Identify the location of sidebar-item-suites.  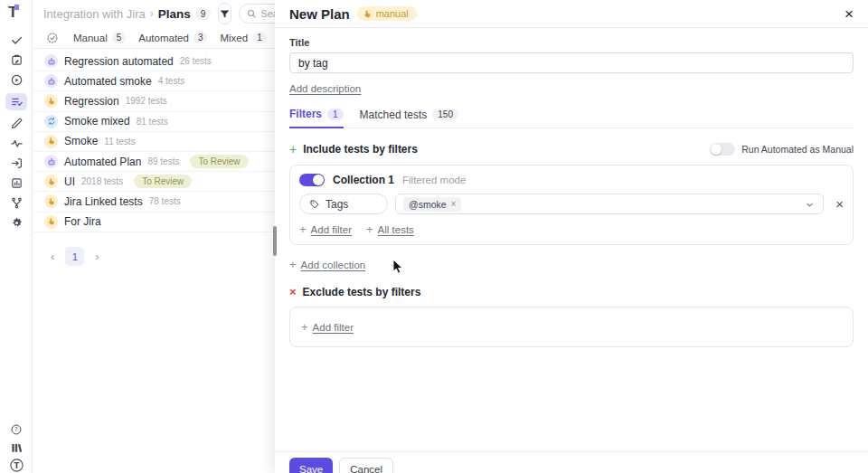
(16, 60).